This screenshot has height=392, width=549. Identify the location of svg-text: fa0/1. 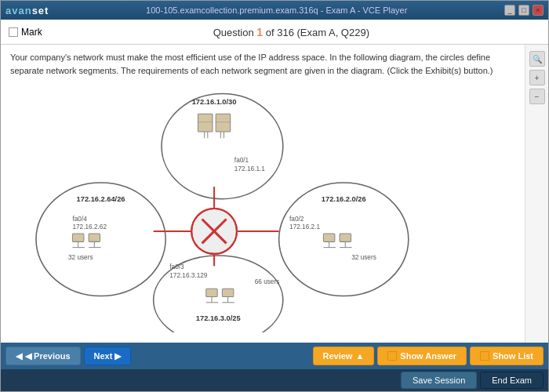
(242, 160).